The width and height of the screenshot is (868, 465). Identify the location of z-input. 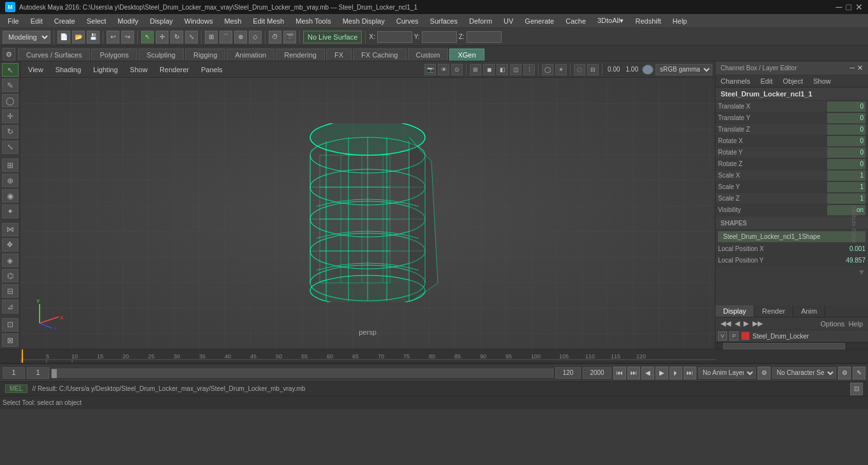
(484, 37).